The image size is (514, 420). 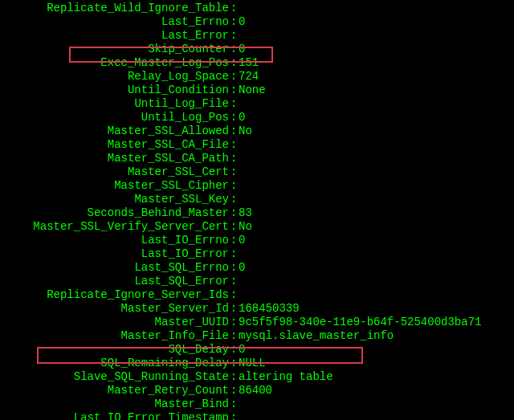 I want to click on status-label: Master_SSL_Cipher, so click(x=114, y=186).